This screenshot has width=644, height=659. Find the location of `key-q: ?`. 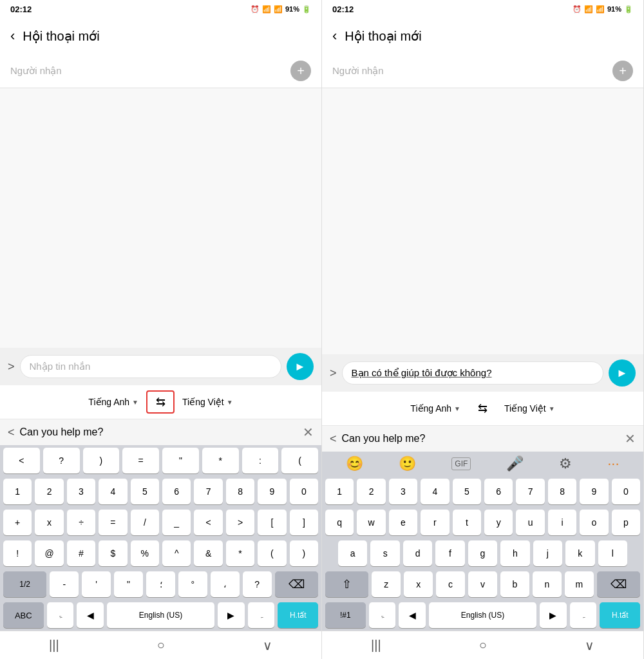

key-q: ? is located at coordinates (62, 461).